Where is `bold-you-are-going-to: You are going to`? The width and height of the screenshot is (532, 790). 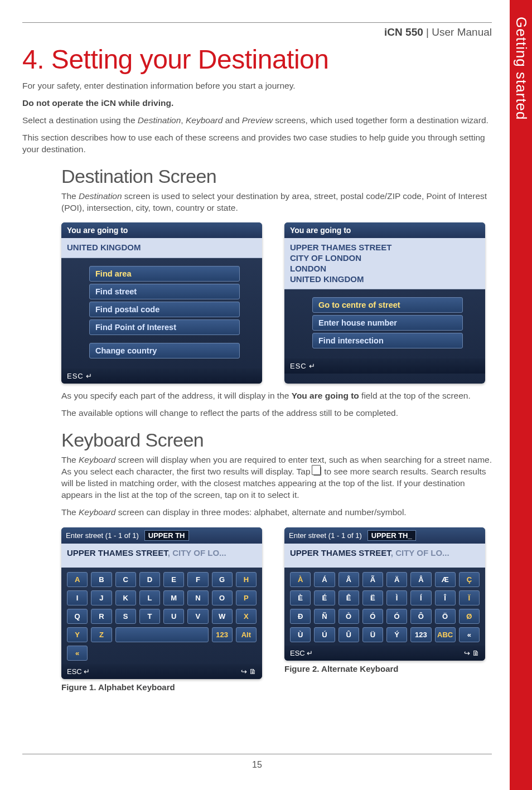
bold-you-are-going-to: You are going to is located at coordinates (326, 396).